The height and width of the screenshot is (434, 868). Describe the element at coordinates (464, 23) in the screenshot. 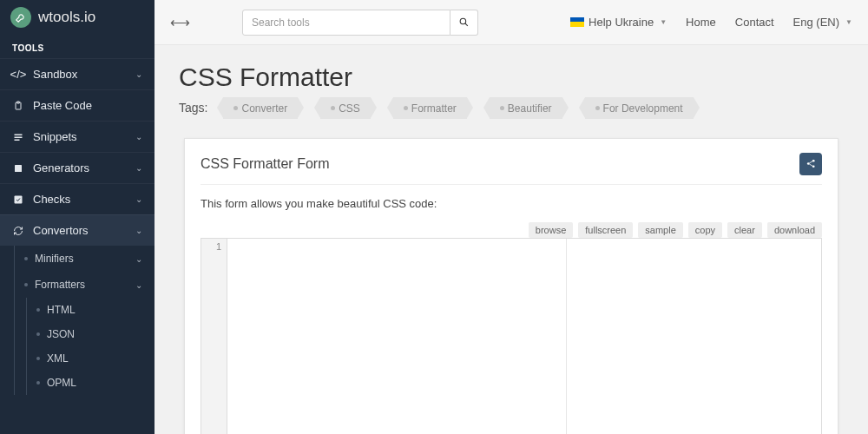

I see `search-icon` at that location.